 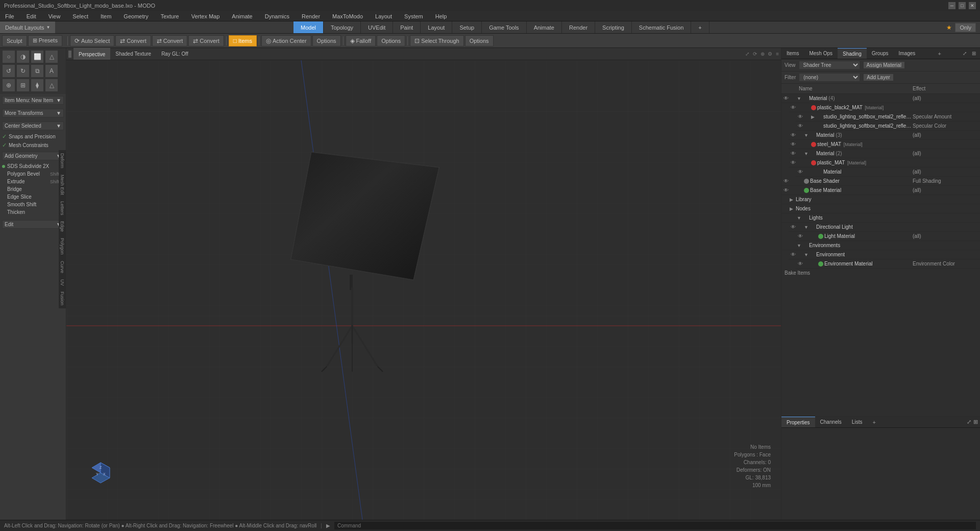 What do you see at coordinates (133, 54) in the screenshot?
I see `viewport-tab-shaded: Shaded Texture` at bounding box center [133, 54].